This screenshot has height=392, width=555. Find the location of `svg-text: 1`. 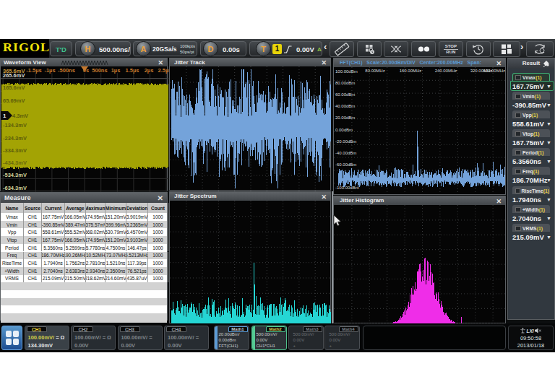

svg-text: 1 is located at coordinates (4, 116).